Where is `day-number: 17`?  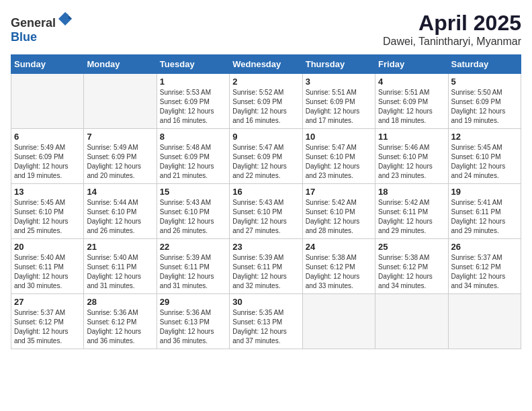
day-number: 17 is located at coordinates (339, 192).